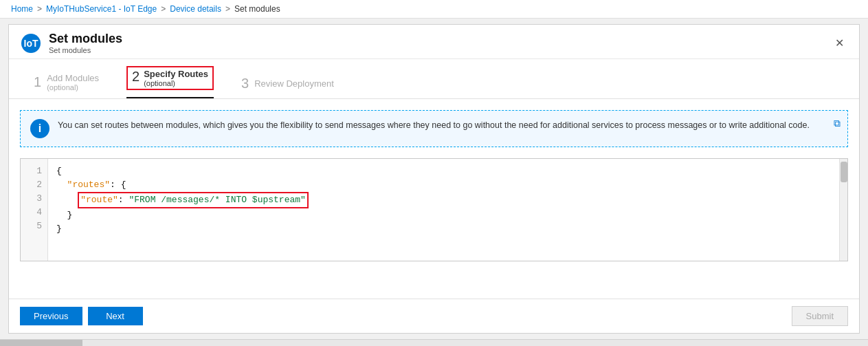 The image size is (868, 346). Describe the element at coordinates (40, 129) in the screenshot. I see `info-icon: i` at that location.